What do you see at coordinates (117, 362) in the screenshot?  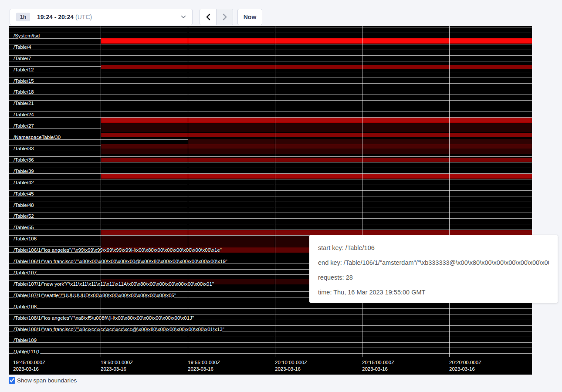 I see `x-axis-tick-time: 19:50:00.000Z` at bounding box center [117, 362].